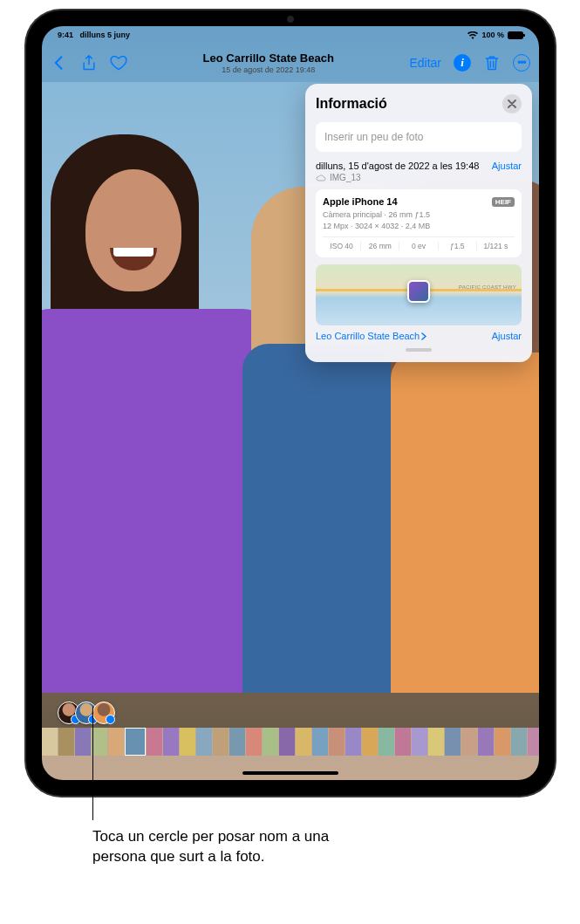 The image size is (580, 924). Describe the element at coordinates (495, 35) in the screenshot. I see `status-right: 100 %` at that location.